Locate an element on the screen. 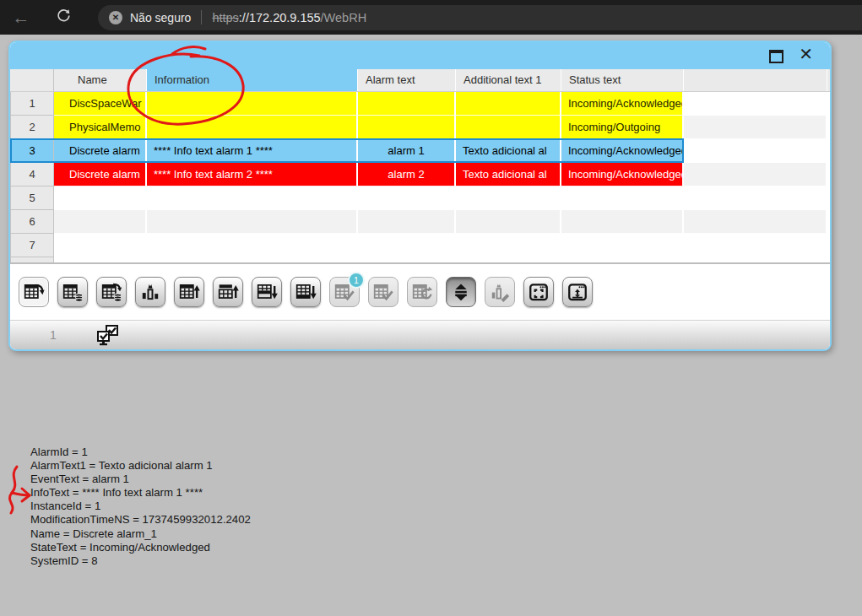  window-resize-button is located at coordinates (577, 292).